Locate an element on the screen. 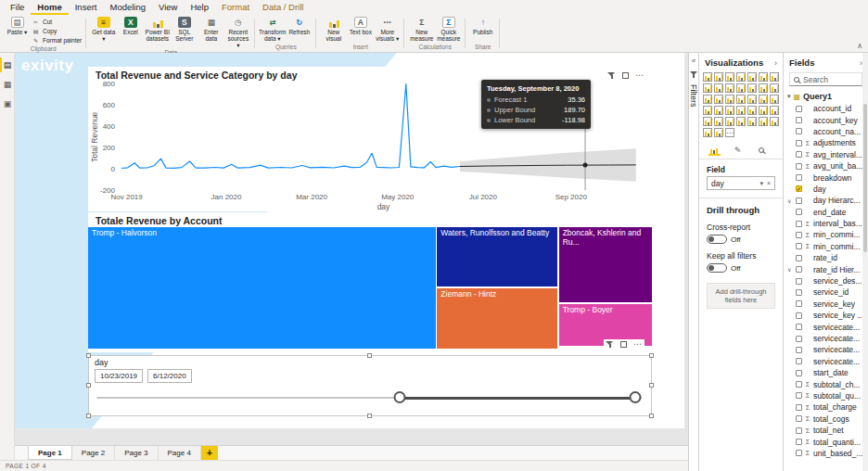 The height and width of the screenshot is (471, 868). field-item-avg-interval: Σavg_interval... is located at coordinates (823, 155).